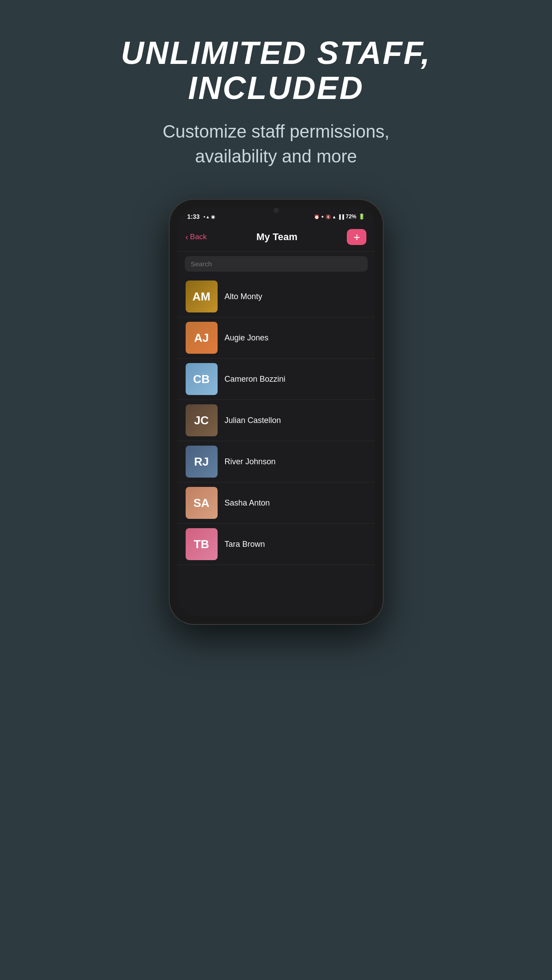 Image resolution: width=552 pixels, height=980 pixels. What do you see at coordinates (202, 462) in the screenshot?
I see `avatar-initials: RJ` at bounding box center [202, 462].